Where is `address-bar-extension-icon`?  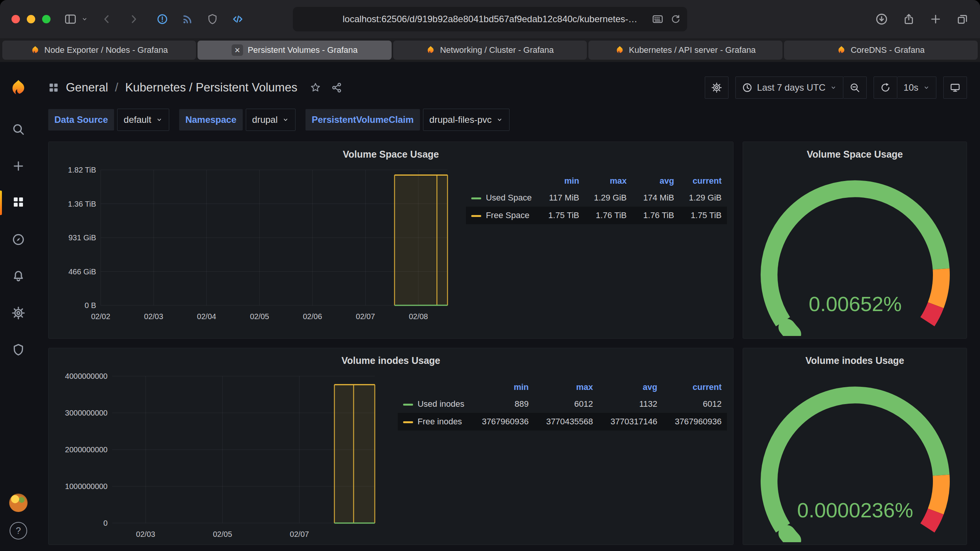 address-bar-extension-icon is located at coordinates (658, 19).